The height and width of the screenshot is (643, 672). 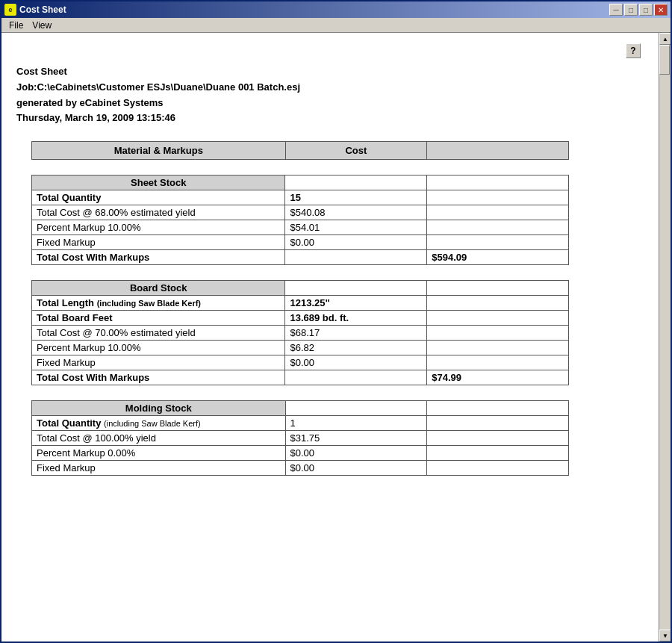 I want to click on board-row5-label: Total Cost With Markups, so click(x=158, y=378).